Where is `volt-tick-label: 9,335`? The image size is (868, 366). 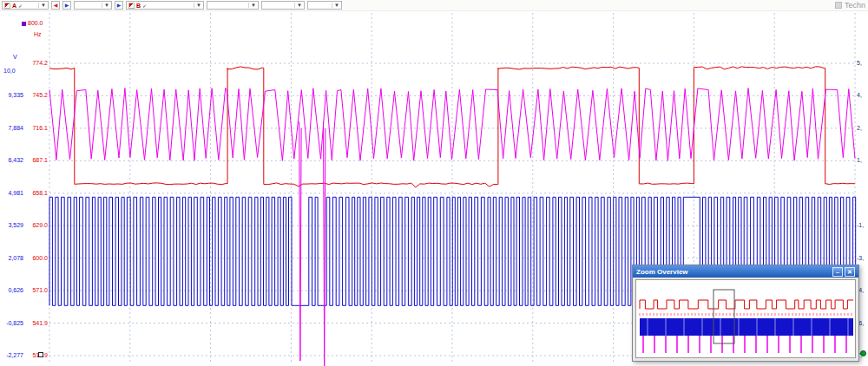
volt-tick-label: 9,335 is located at coordinates (12, 95).